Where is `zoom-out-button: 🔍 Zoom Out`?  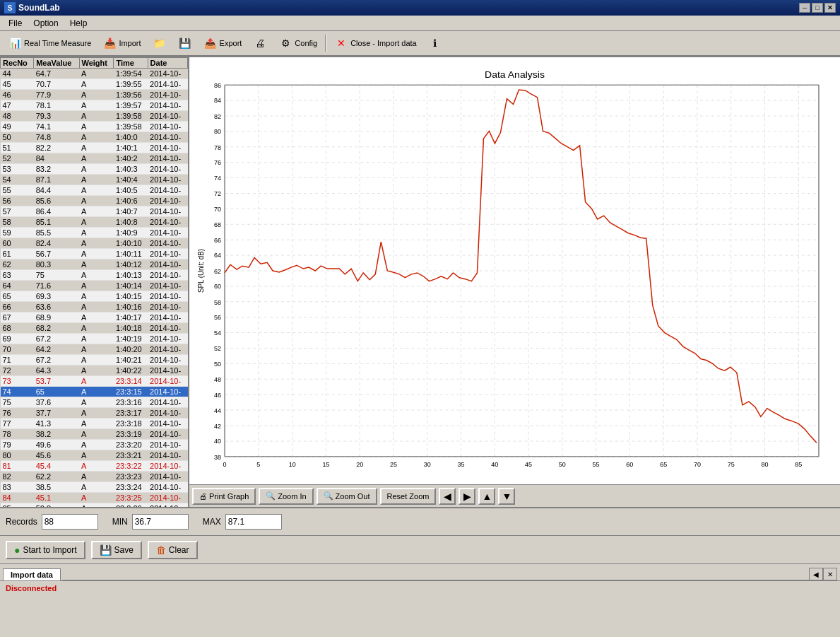 zoom-out-button: 🔍 Zoom Out is located at coordinates (347, 496).